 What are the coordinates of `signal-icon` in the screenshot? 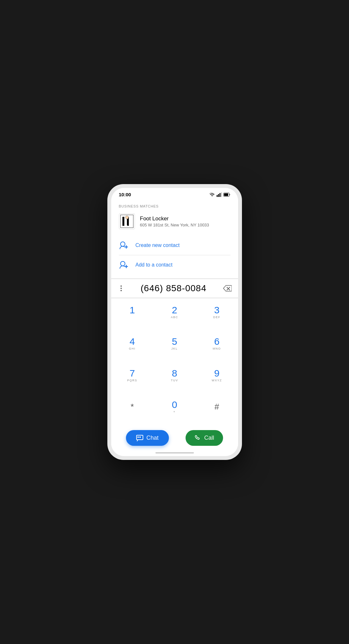 It's located at (219, 195).